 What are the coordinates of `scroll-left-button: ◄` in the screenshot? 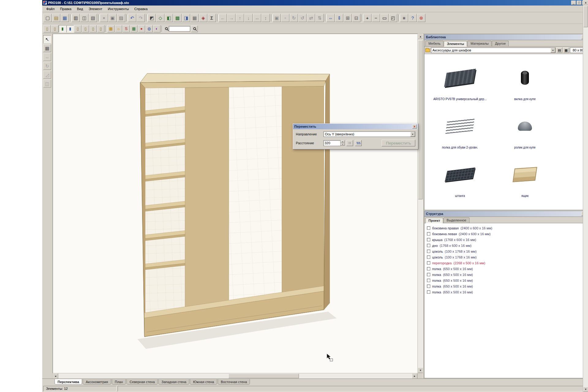 It's located at (55, 376).